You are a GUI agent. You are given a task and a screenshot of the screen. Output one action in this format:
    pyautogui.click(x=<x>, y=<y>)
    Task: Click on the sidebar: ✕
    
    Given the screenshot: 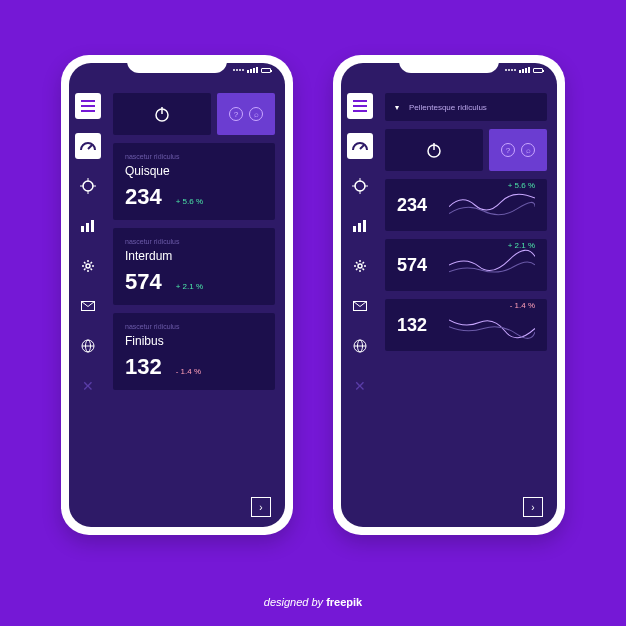 What is the action you would take?
    pyautogui.click(x=88, y=307)
    